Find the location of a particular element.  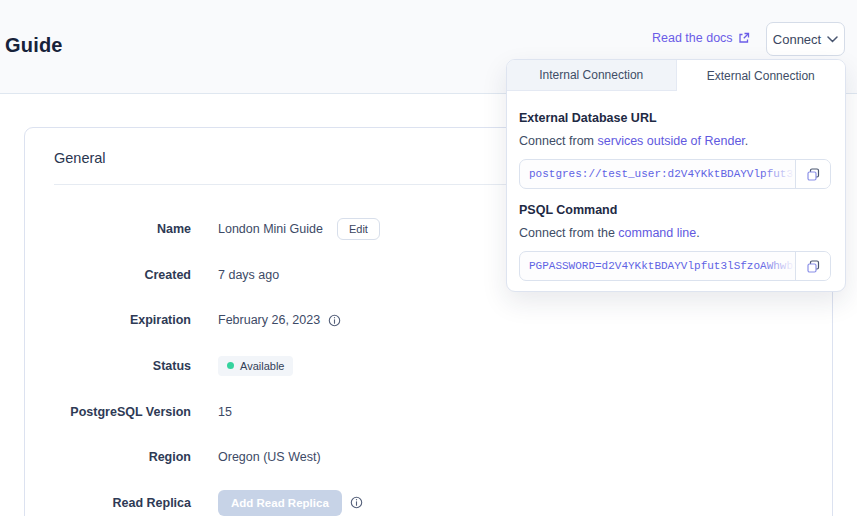

row-read-replica-label: Read Replica is located at coordinates (108, 503).